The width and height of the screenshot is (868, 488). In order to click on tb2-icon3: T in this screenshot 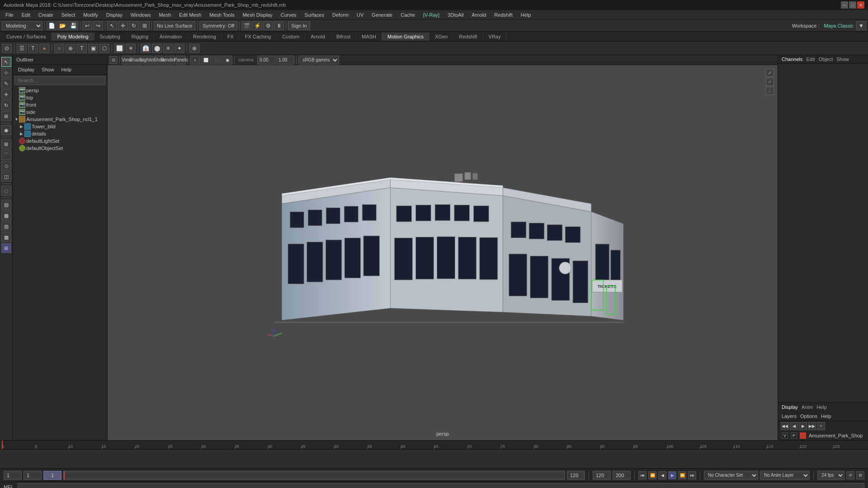, I will do `click(33, 48)`.